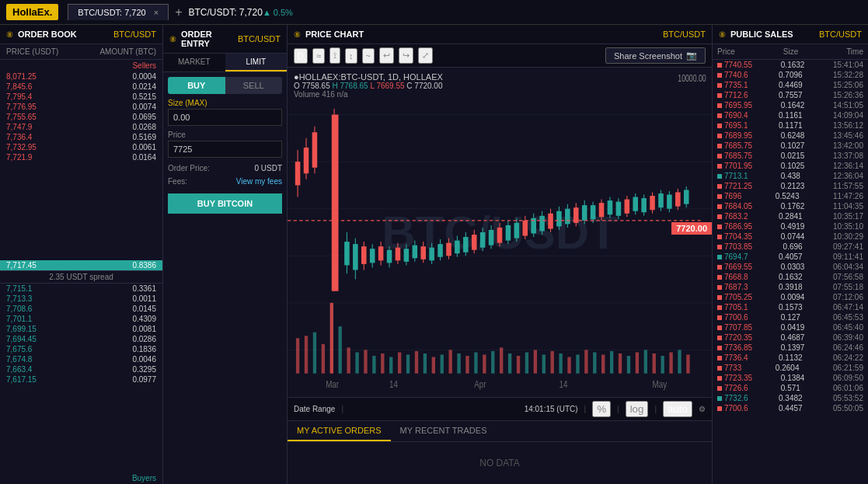  I want to click on seller-price: 7,747.9, so click(19, 127).